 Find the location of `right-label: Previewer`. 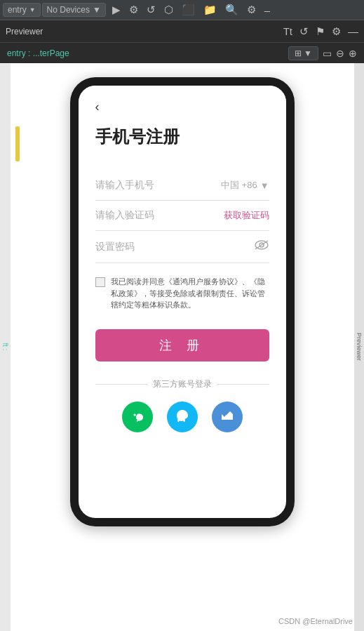

right-label: Previewer is located at coordinates (359, 347).